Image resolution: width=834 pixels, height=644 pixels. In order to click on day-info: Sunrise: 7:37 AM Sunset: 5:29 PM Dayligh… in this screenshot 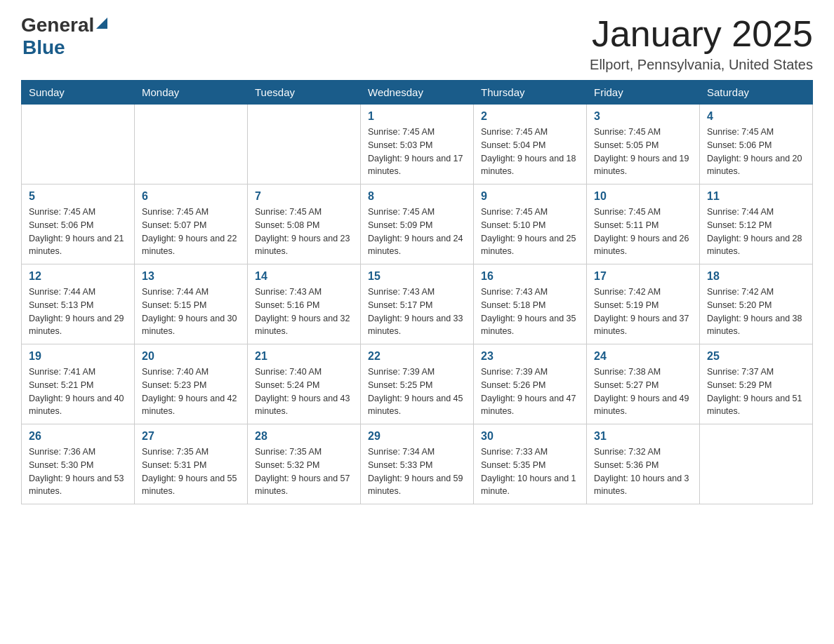, I will do `click(756, 391)`.